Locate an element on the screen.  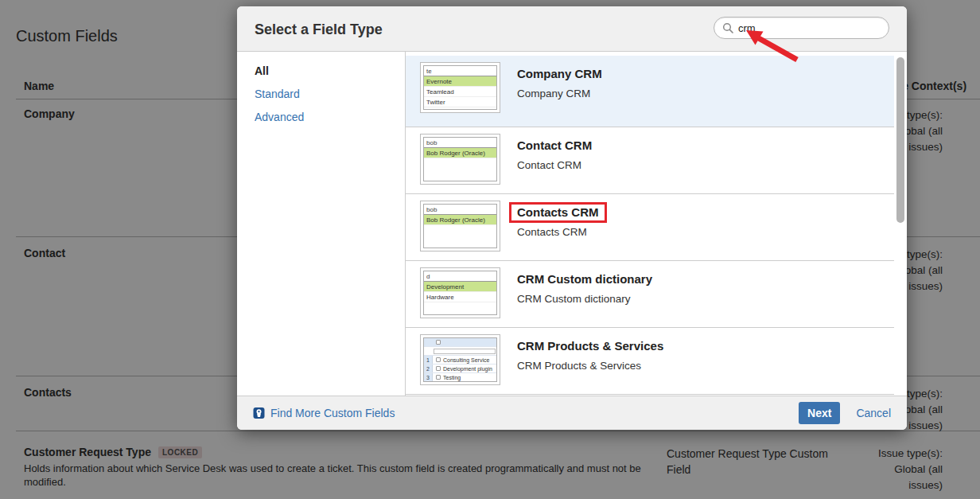
field-type-description: Contacts CRM is located at coordinates (562, 232).